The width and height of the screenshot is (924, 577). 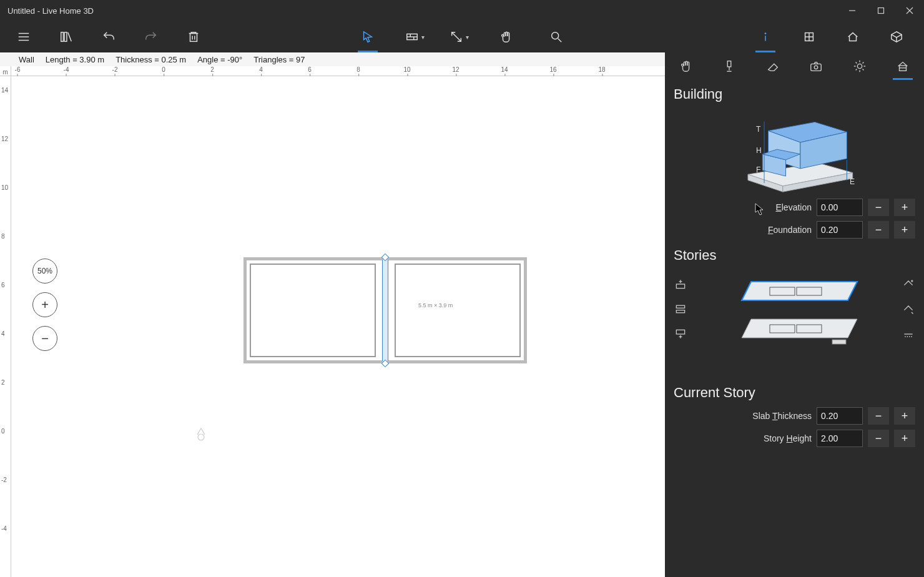 I want to click on library-button, so click(x=66, y=37).